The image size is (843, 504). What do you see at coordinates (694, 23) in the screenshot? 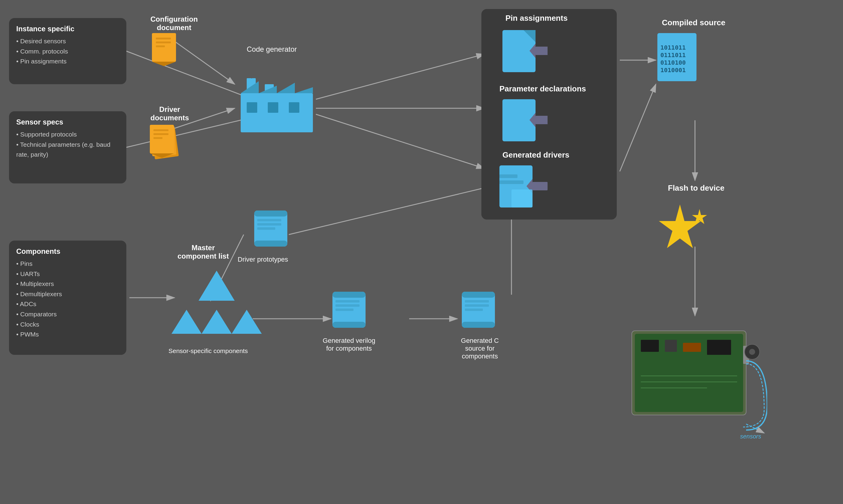
I see `compiled-source-label: Compiled source` at bounding box center [694, 23].